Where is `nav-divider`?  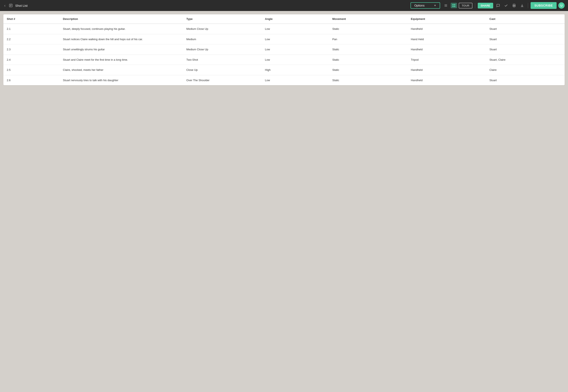
nav-divider is located at coordinates (475, 5).